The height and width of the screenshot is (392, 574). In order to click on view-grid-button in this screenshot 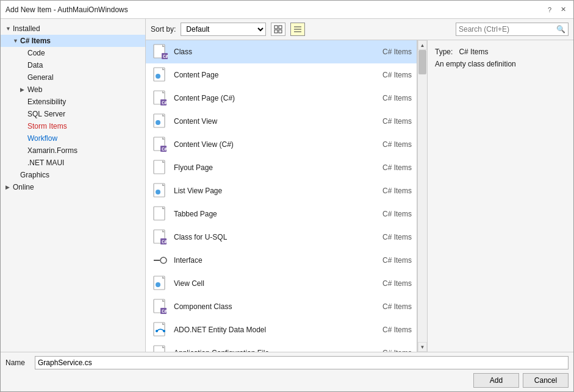, I will do `click(278, 29)`.